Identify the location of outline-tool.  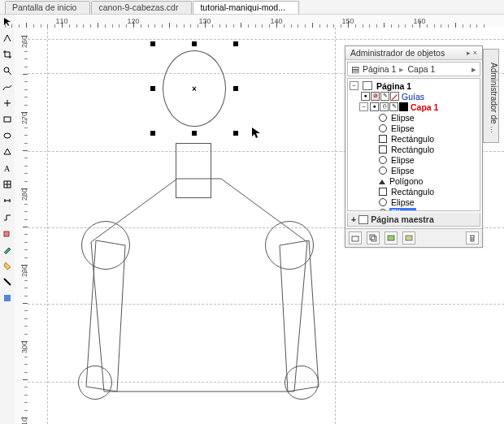
(7, 282).